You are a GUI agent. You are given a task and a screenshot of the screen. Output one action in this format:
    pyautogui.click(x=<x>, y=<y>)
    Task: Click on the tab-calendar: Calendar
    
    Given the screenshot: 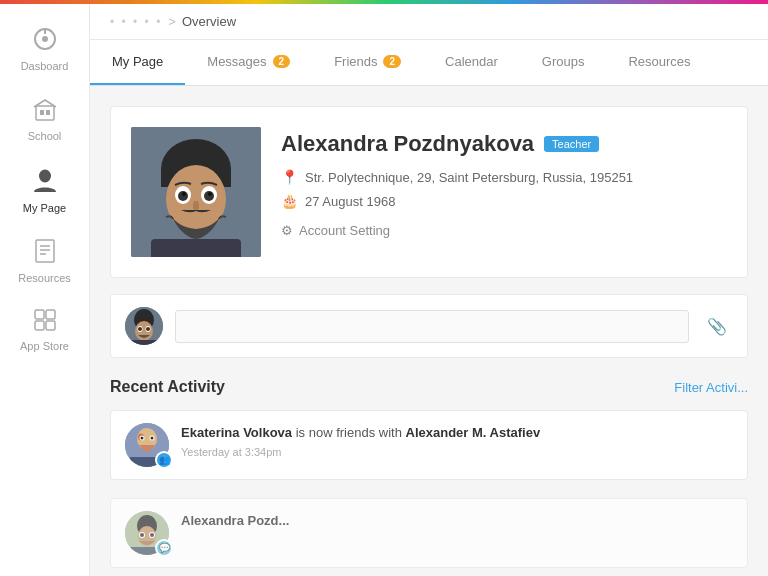 What is the action you would take?
    pyautogui.click(x=472, y=62)
    